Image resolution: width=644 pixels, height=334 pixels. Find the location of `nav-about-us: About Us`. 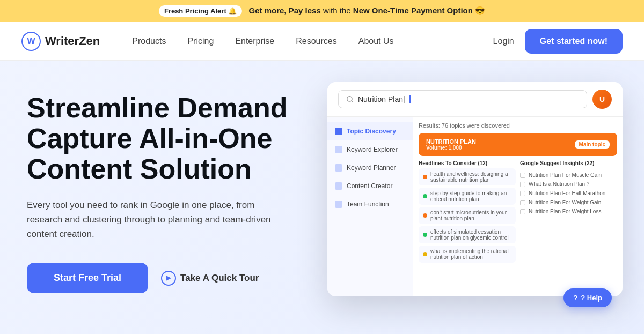

nav-about-us: About Us is located at coordinates (376, 41).